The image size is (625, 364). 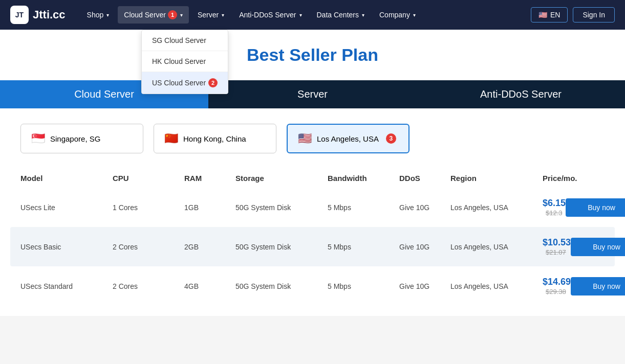 What do you see at coordinates (543, 15) in the screenshot?
I see `flag-icon` at bounding box center [543, 15].